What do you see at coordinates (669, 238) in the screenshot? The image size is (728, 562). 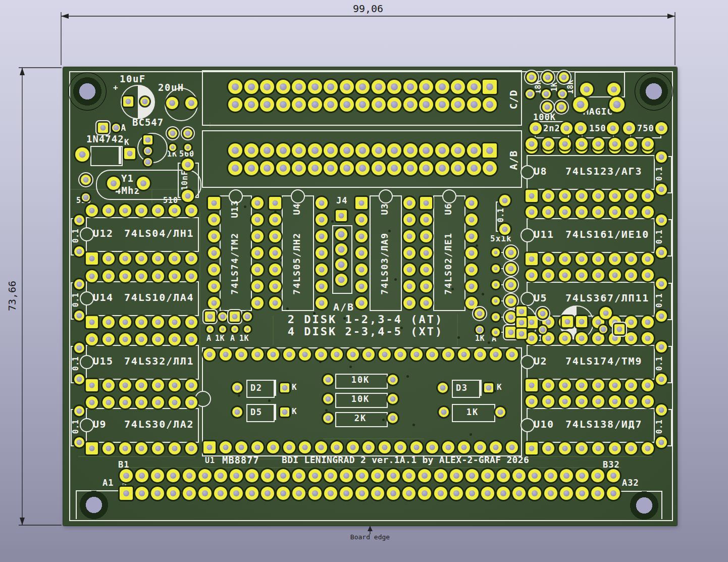 I see `silk-bracket` at bounding box center [669, 238].